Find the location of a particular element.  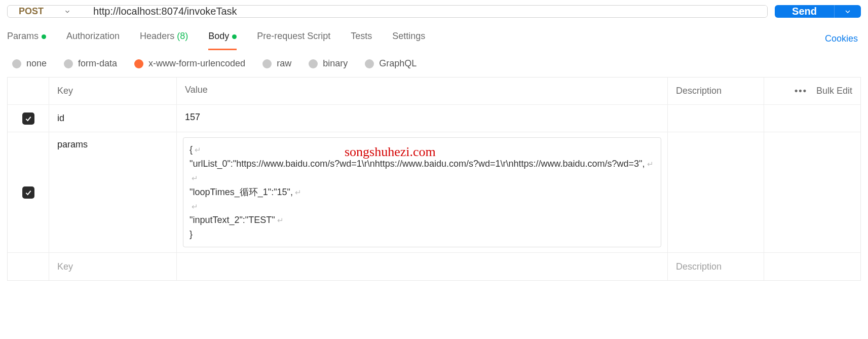

tab-pre-request-script: Pre-request Script is located at coordinates (294, 39).